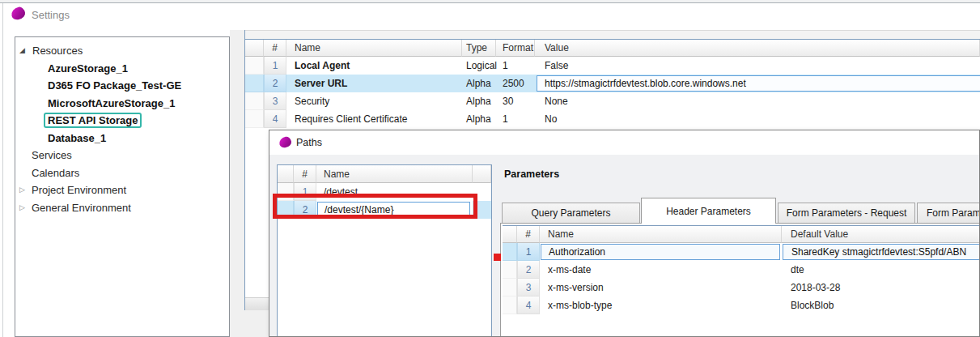 This screenshot has width=980, height=337. I want to click on tab-header-parameters: Header Parameters, so click(709, 211).